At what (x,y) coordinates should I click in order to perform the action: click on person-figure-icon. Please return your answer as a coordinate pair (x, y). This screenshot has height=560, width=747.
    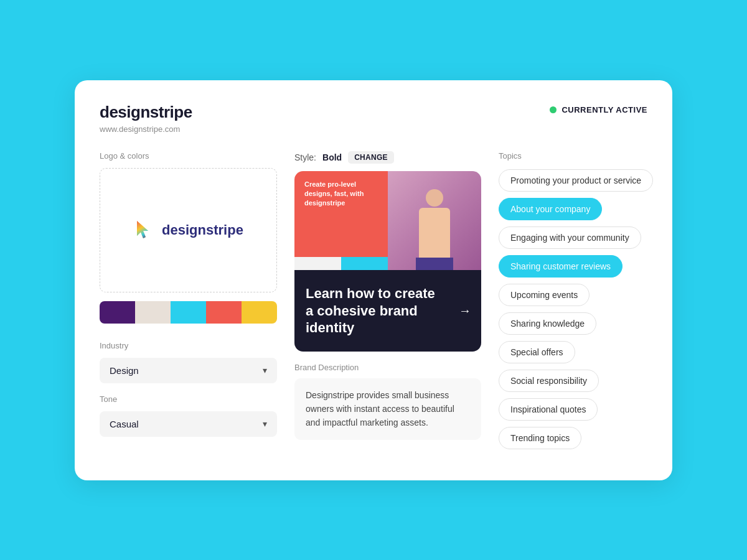
    Looking at the image, I should click on (435, 230).